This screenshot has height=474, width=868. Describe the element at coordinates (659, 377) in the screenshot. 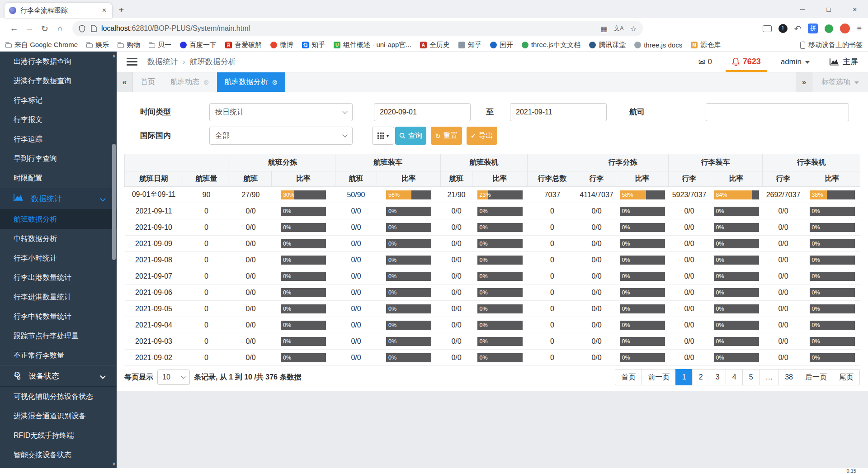

I see `page-button: 前一页` at that location.